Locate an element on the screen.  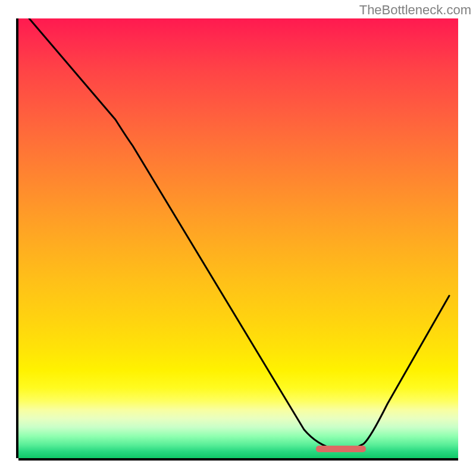
attribution-label: TheBottleneck.com is located at coordinates (415, 10).